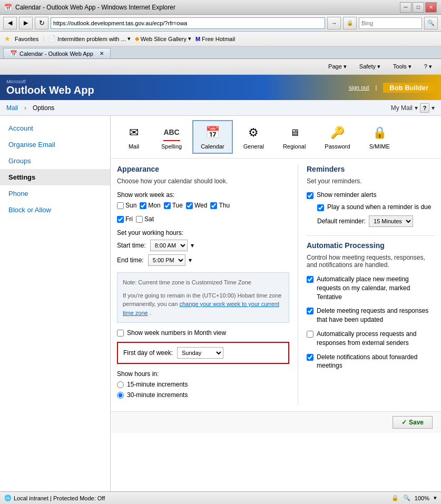  What do you see at coordinates (370, 66) in the screenshot?
I see `safety-button: Safety ▾` at bounding box center [370, 66].